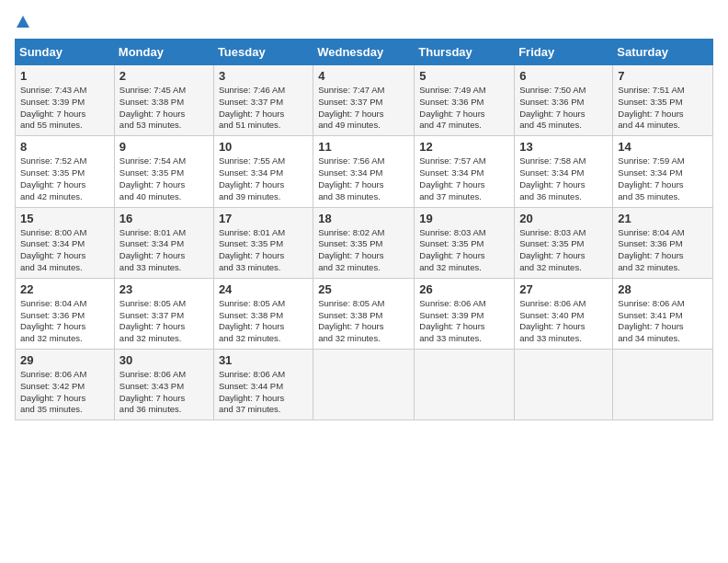 Image resolution: width=728 pixels, height=563 pixels. Describe the element at coordinates (465, 171) in the screenshot. I see `calendar-cell: 12Sunrise: 7:57 AMSunset: 3:34 PMDayligh…` at that location.